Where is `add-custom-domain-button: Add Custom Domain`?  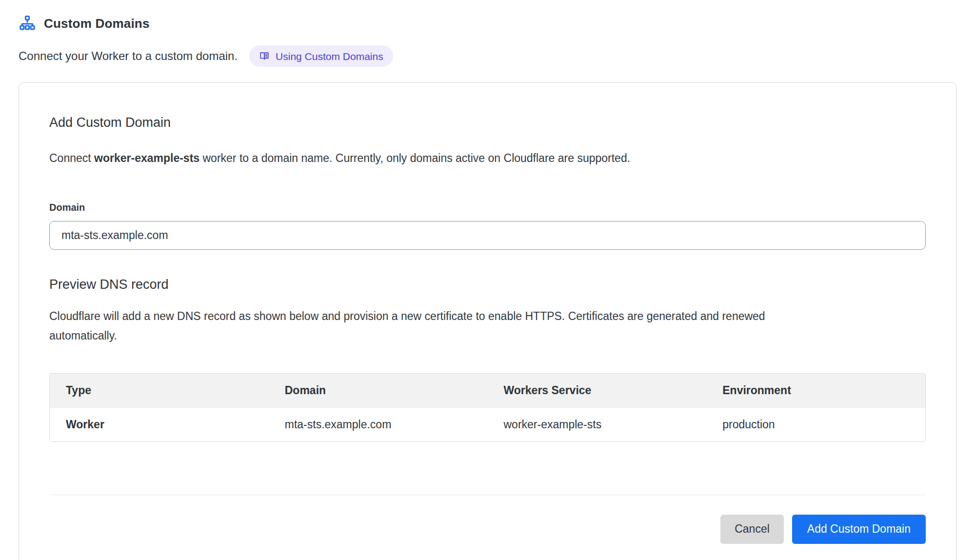 add-custom-domain-button: Add Custom Domain is located at coordinates (859, 529).